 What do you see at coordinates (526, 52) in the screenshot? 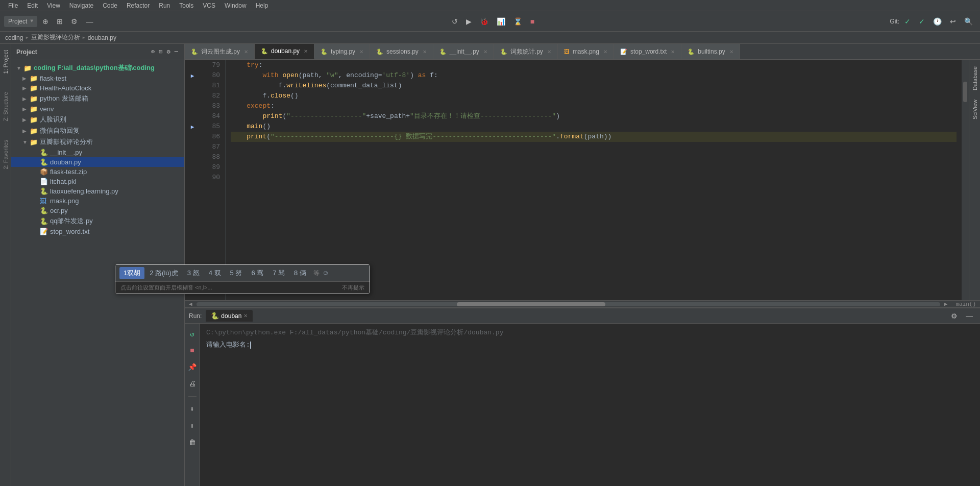
I see `tab-cipin: 🐍 词频统计.py ✕` at bounding box center [526, 52].